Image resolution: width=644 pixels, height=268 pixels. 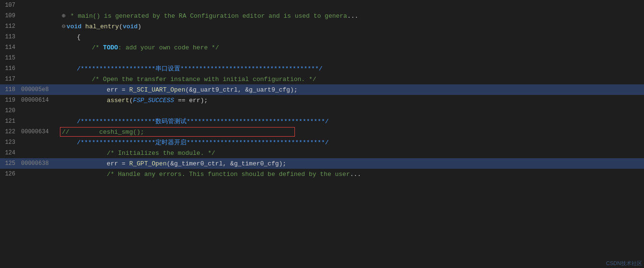 I want to click on code-line: 116 /********************串口设置***********…, so click(x=322, y=69).